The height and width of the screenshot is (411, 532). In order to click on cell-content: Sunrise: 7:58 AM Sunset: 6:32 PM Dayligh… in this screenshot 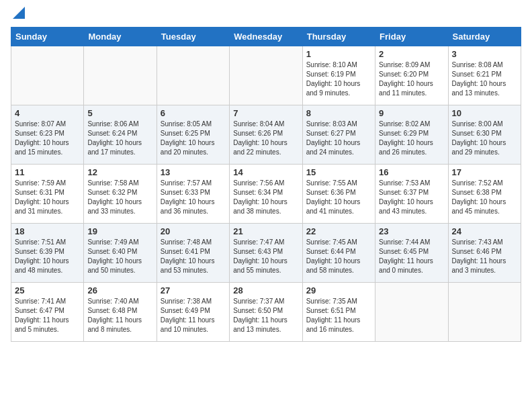, I will do `click(120, 197)`.